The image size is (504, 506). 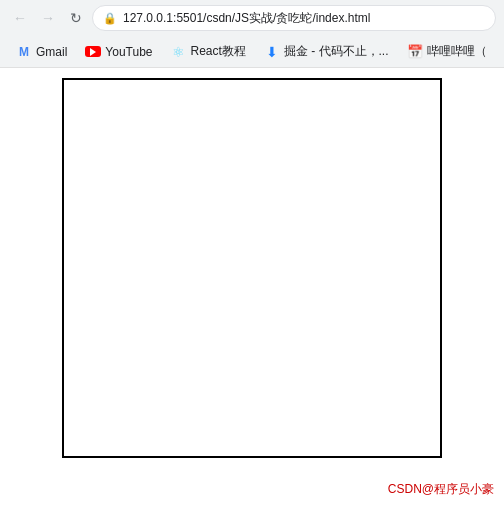 I want to click on watermark: CSDN@程序员小豪, so click(x=441, y=490).